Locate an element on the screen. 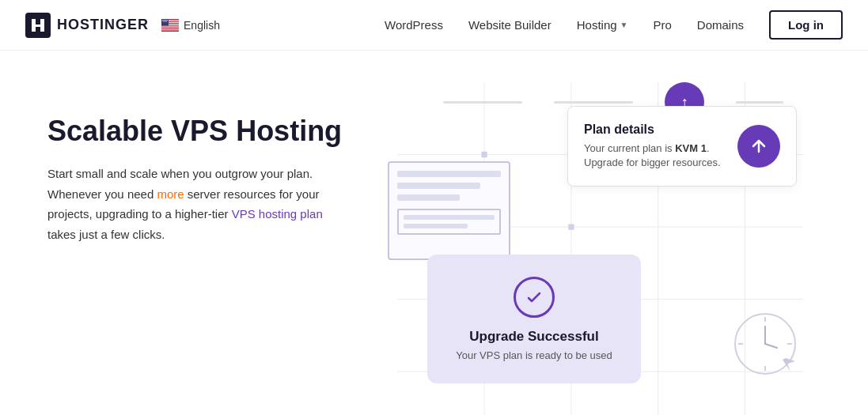  left-content: Scalable VPS Hosting Start small and sca… is located at coordinates (214, 163).